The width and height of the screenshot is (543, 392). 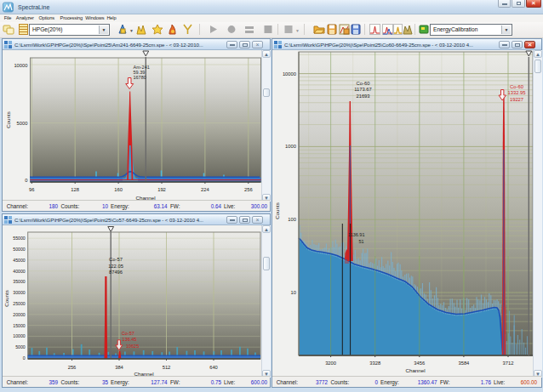 I want to click on svg-text: 1173.67, so click(x=363, y=89).